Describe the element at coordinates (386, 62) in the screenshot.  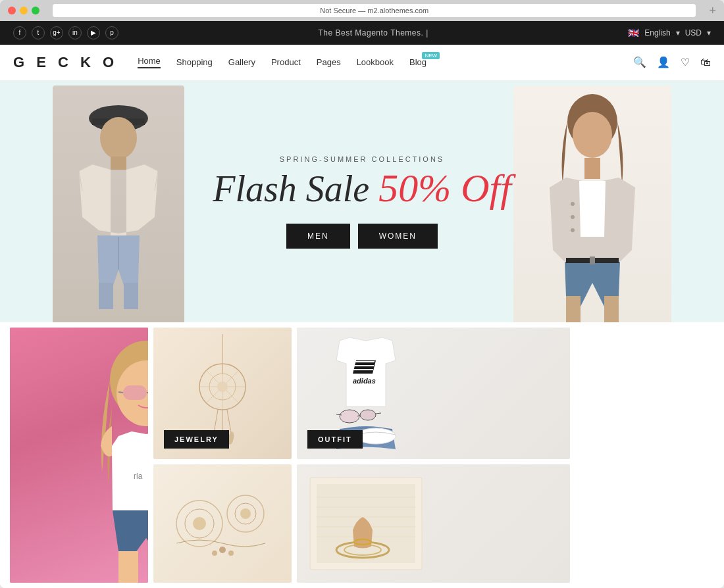
I see `nav-links: Home Shopping Gallery Product Pages Look…` at that location.